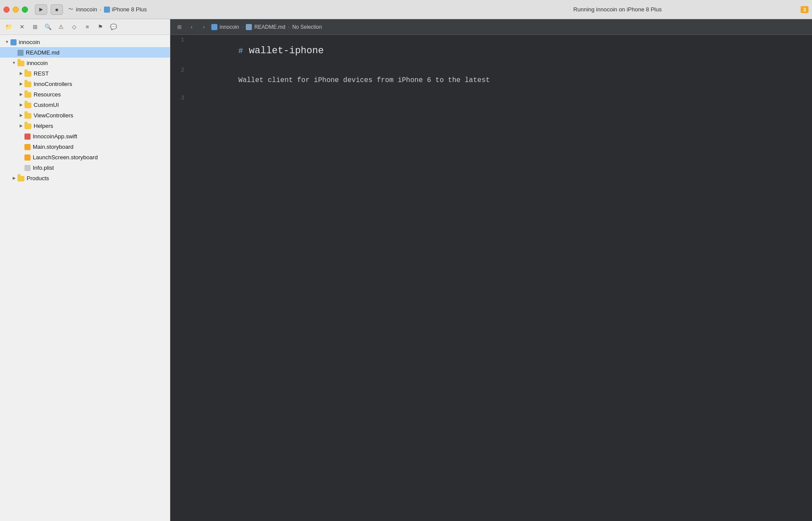 This screenshot has height=521, width=812. Describe the element at coordinates (35, 27) in the screenshot. I see `navigator-layout-btn: ⊞` at that location.